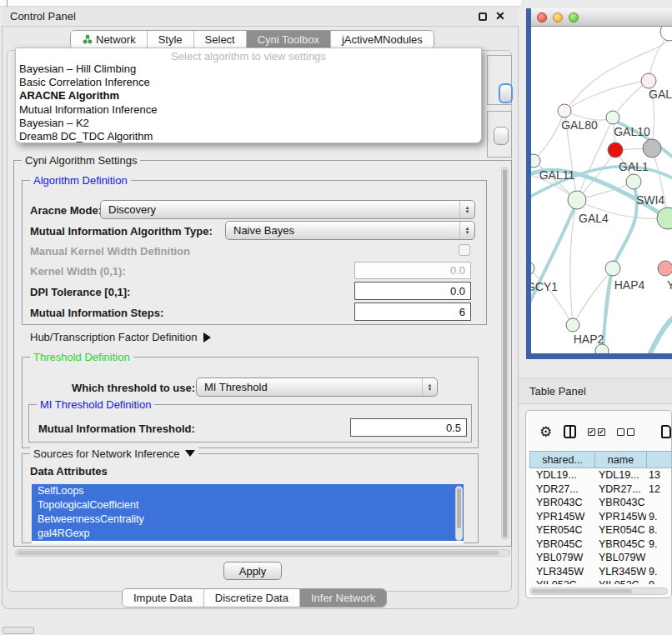 The width and height of the screenshot is (672, 635). Describe the element at coordinates (600, 558) in the screenshot. I see `table-row: YBL079WYBL079W` at that location.